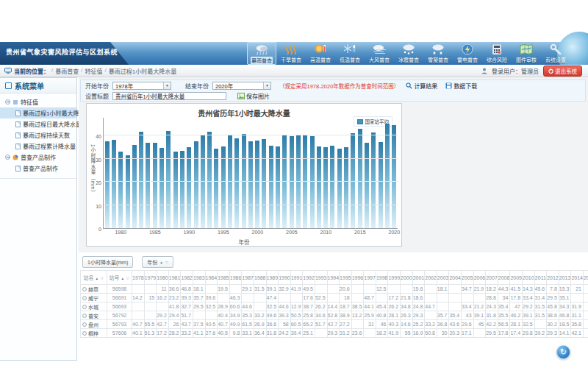 This screenshot has width=588, height=368. I want to click on x-tick-label: 1985, so click(155, 233).